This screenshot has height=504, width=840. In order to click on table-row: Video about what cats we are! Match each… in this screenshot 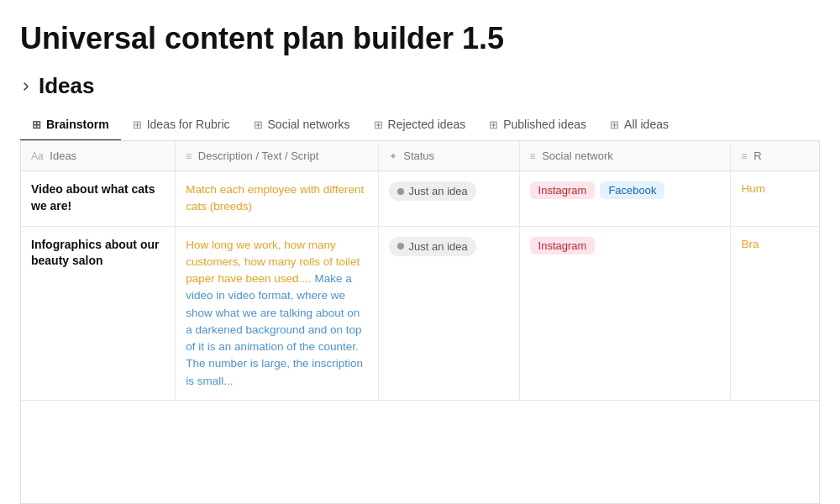, I will do `click(420, 199)`.